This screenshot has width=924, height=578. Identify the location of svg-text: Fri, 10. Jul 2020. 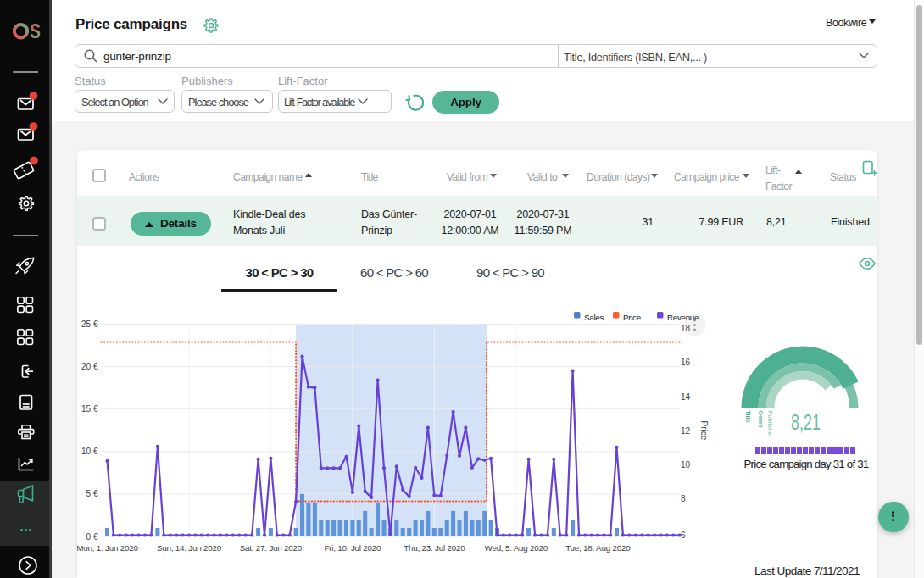
(353, 547).